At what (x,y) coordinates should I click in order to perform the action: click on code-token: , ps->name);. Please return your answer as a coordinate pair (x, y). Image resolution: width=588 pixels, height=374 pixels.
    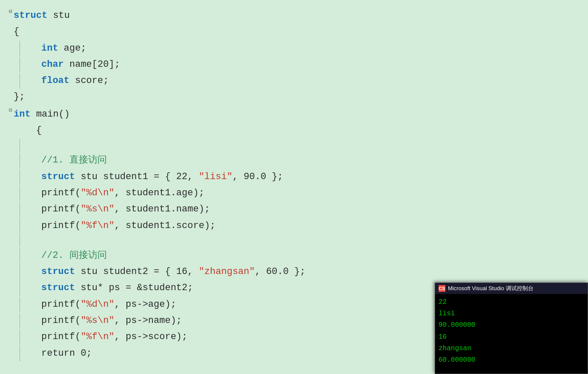
    Looking at the image, I should click on (148, 321).